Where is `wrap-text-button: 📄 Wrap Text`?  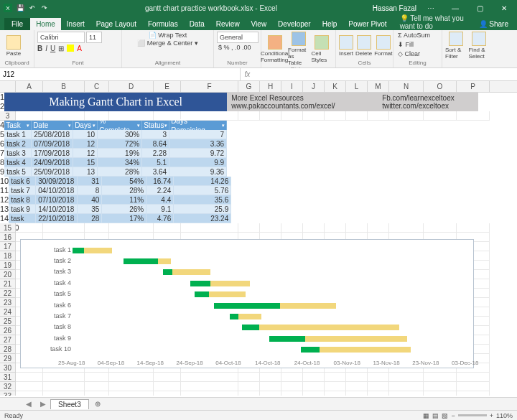
wrap-text-button: 📄 Wrap Text is located at coordinates (168, 35).